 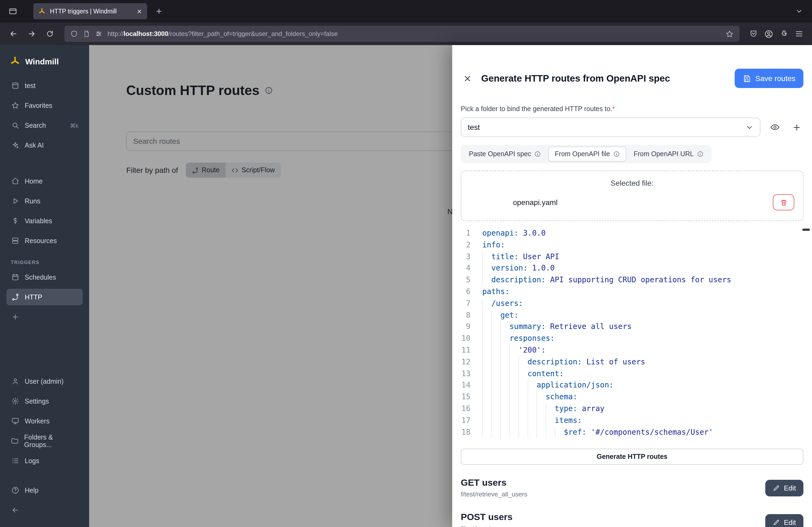 I want to click on sidebar-account-nav: User (admin)SettingsWorkersFolders & Gro…, so click(x=44, y=423).